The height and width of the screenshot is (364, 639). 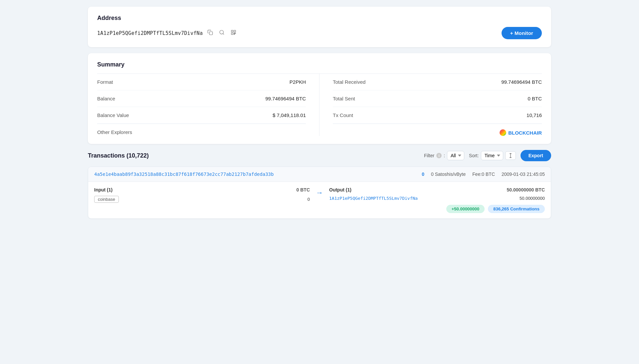 What do you see at coordinates (423, 174) in the screenshot?
I see `tx-confirmations-count: 0` at bounding box center [423, 174].